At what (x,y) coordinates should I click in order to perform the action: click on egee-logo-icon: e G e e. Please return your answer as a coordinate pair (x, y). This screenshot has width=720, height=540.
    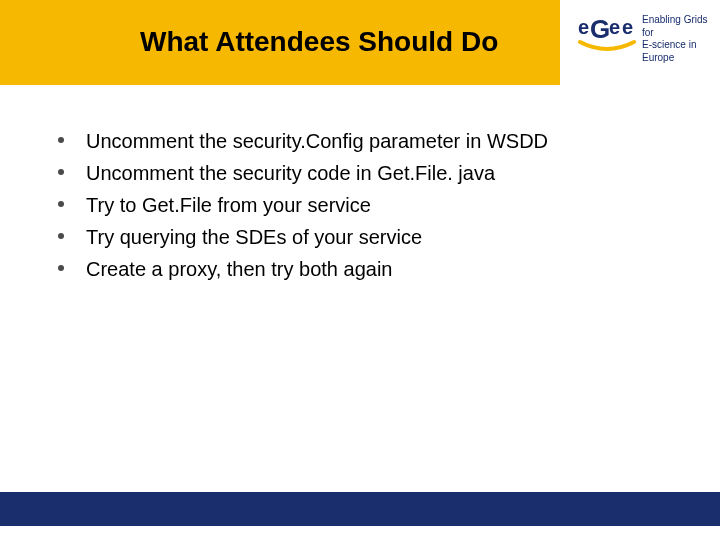
    Looking at the image, I should click on (607, 37).